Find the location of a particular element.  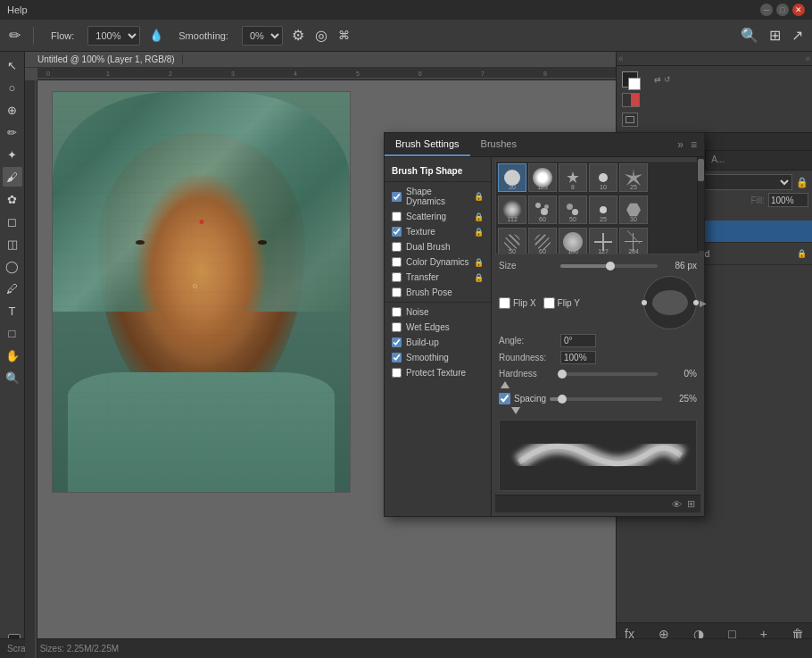

type-tool: T is located at coordinates (12, 311).